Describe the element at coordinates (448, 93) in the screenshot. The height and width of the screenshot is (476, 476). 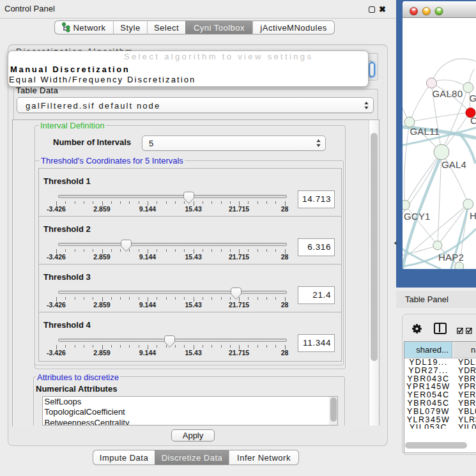
I see `svg-text: GAL80` at that location.